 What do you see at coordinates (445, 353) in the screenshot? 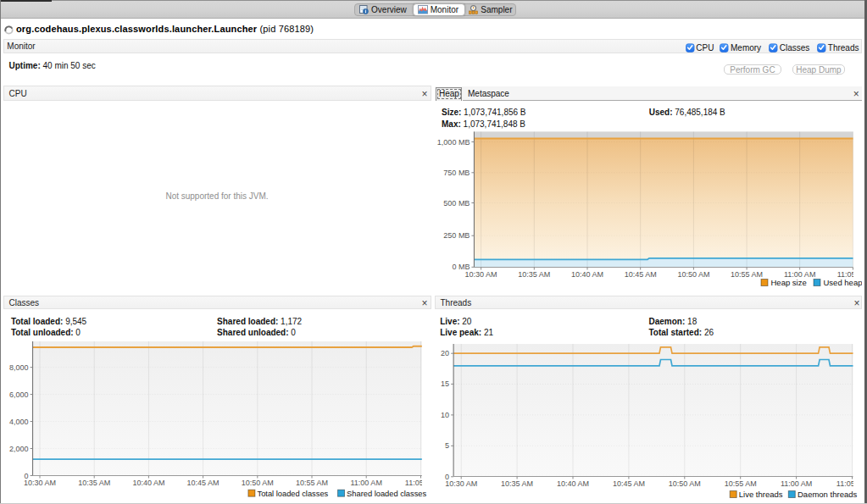
I see `svg-text: 20` at bounding box center [445, 353].